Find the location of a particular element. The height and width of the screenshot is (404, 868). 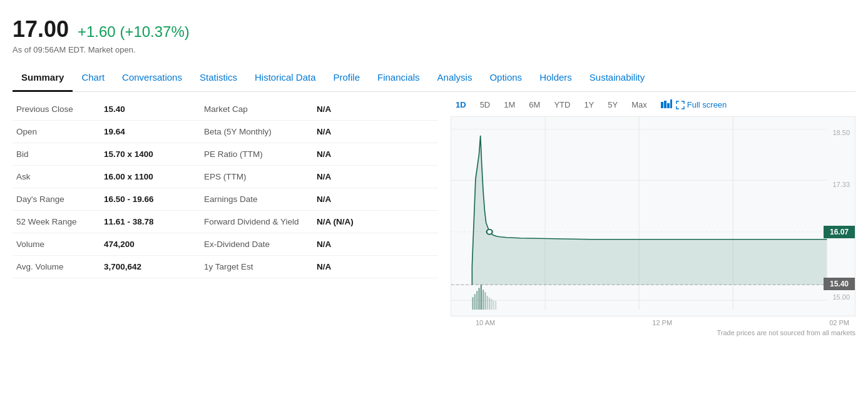

time-btn-5y: 5Y is located at coordinates (613, 105).